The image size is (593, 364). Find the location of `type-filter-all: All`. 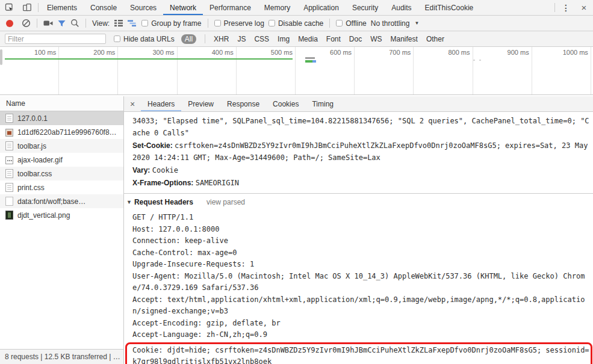

type-filter-all: All is located at coordinates (189, 39).